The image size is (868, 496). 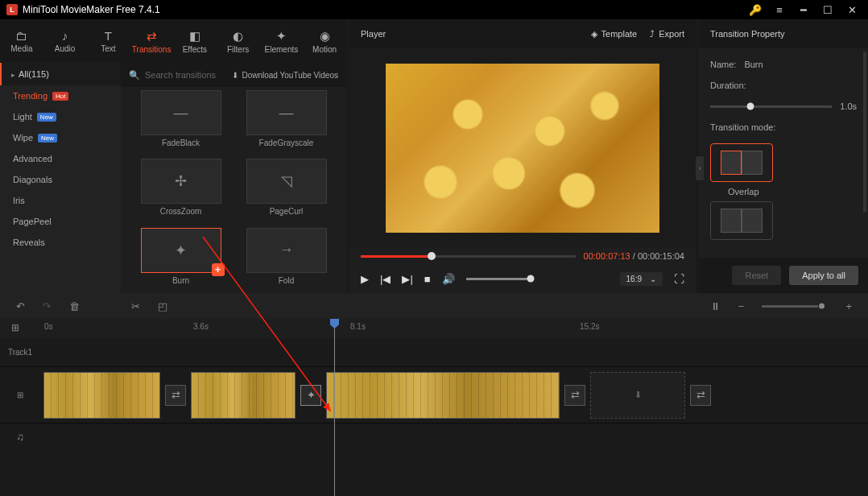 What do you see at coordinates (60, 74) in the screenshot?
I see `category-all: All(115)` at bounding box center [60, 74].